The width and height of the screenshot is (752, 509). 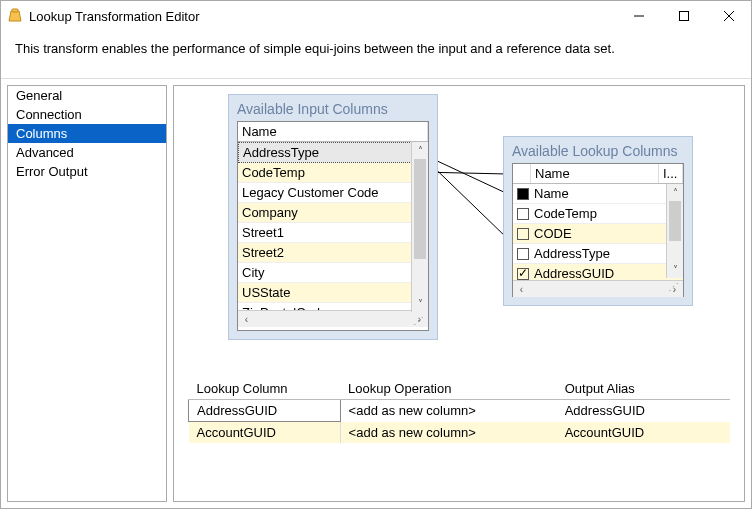 What do you see at coordinates (671, 174) in the screenshot?
I see `column-header-index: I...` at bounding box center [671, 174].